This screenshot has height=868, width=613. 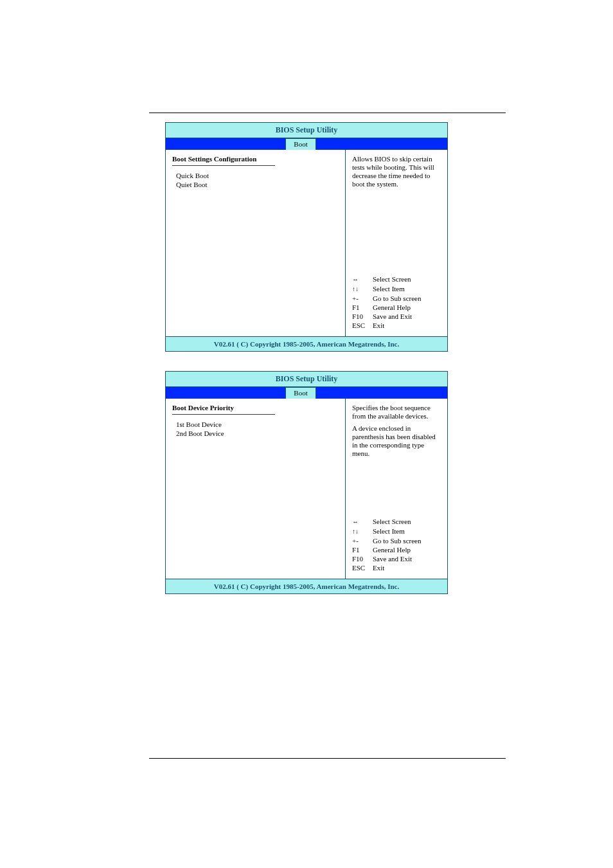 What do you see at coordinates (328, 113) in the screenshot?
I see `top-horizontal-rule` at bounding box center [328, 113].